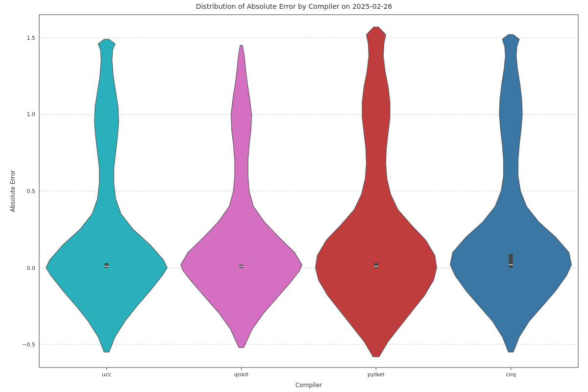 This screenshot has height=392, width=588. Describe the element at coordinates (107, 266) in the screenshot. I see `inner-box-ucc` at that location.